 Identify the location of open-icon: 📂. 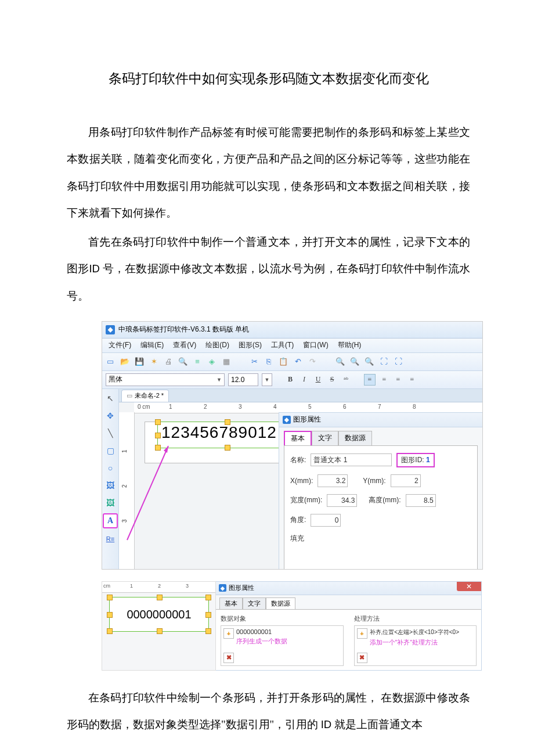
(125, 362).